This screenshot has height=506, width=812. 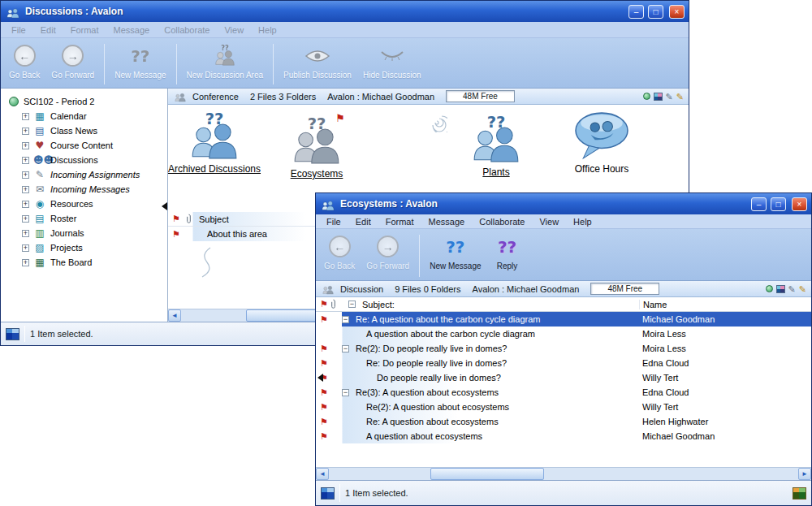 I want to click on titlebar-ecosystems: Ecosystems : Avalon – □ ×, so click(x=564, y=204).